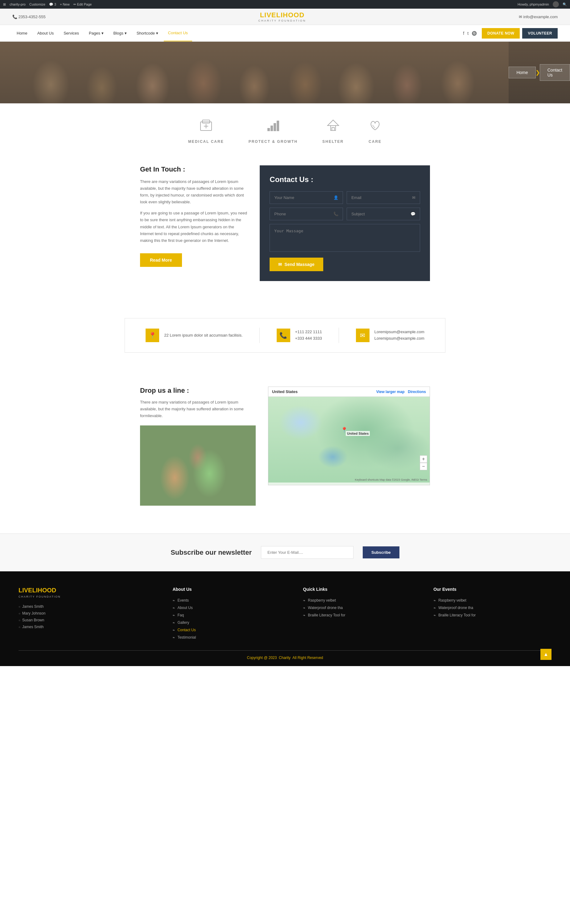 This screenshot has height=924, width=570. What do you see at coordinates (456, 608) in the screenshot?
I see `footer-event-2-a: Waterproof drone tha` at bounding box center [456, 608].